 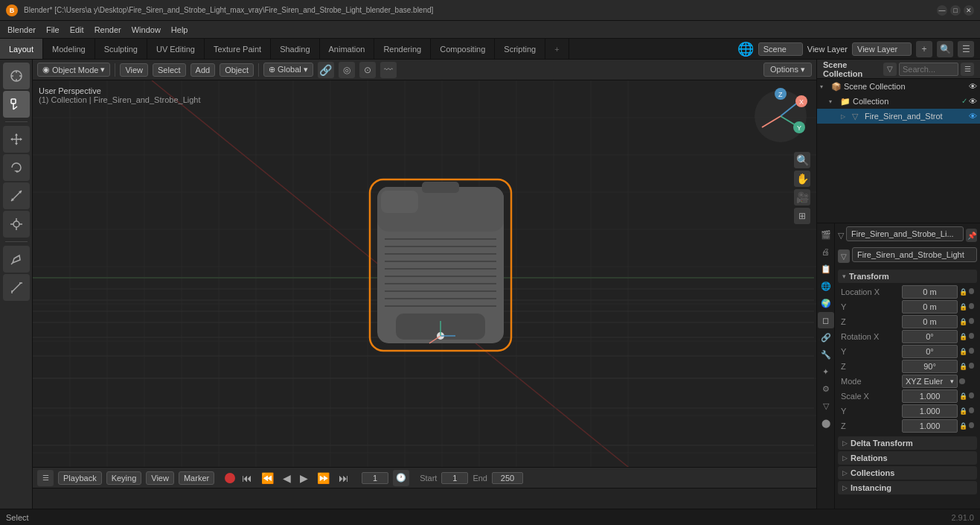 I want to click on tab-layout: Layout, so click(x=22, y=49).